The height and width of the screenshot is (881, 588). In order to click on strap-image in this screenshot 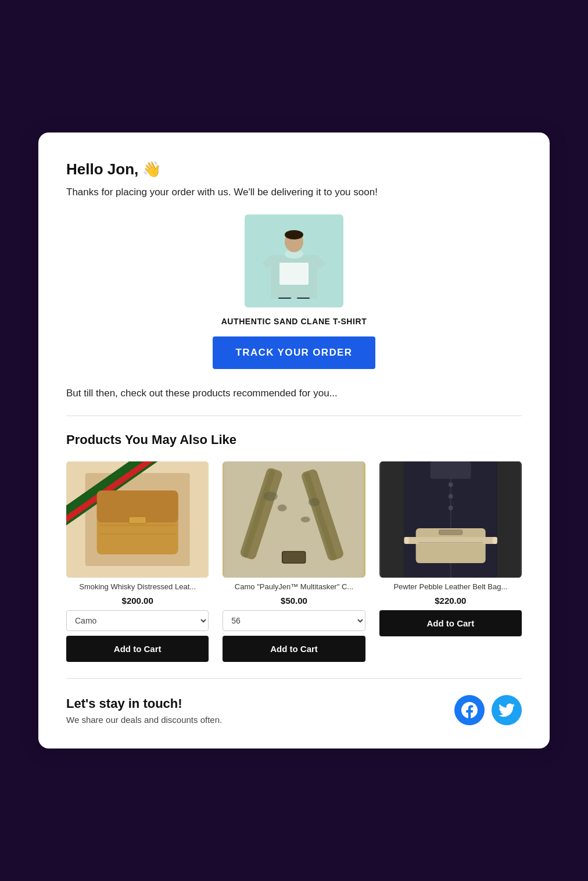, I will do `click(294, 520)`.